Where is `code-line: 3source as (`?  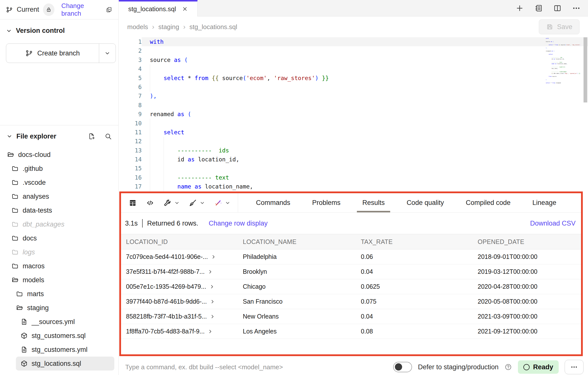
code-line: 3source as ( is located at coordinates (353, 60).